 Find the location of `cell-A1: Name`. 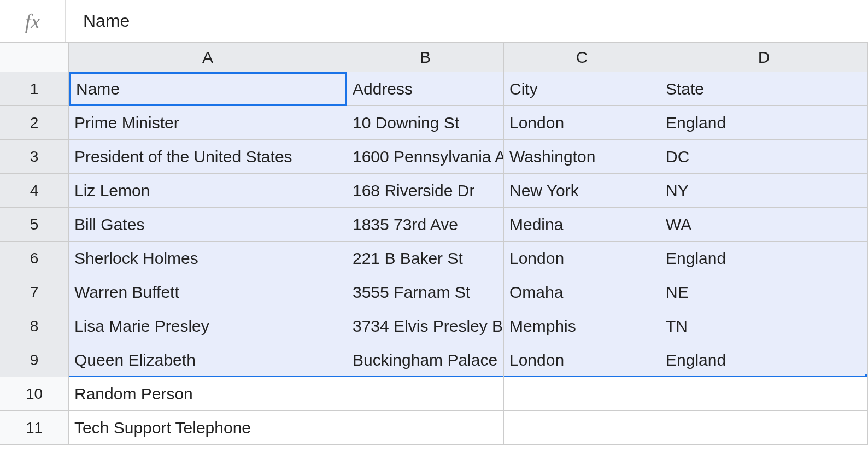

cell-A1: Name is located at coordinates (208, 89).